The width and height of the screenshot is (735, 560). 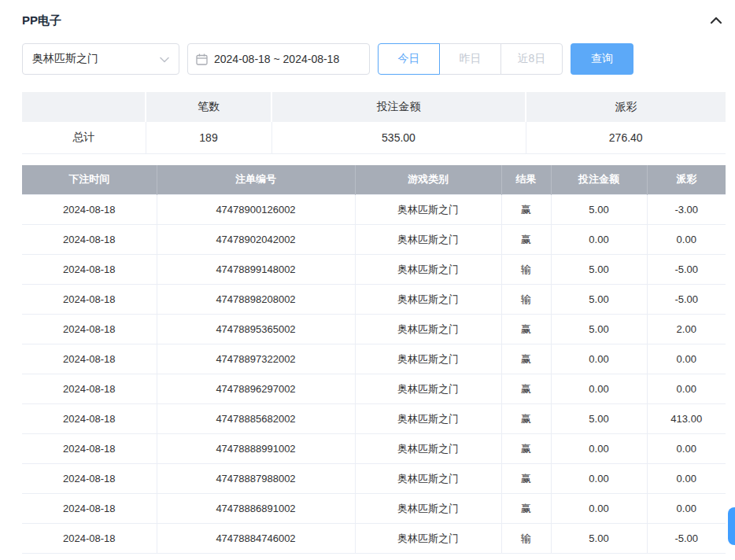 What do you see at coordinates (256, 539) in the screenshot?
I see `cell-order-no: 47478884746002` at bounding box center [256, 539].